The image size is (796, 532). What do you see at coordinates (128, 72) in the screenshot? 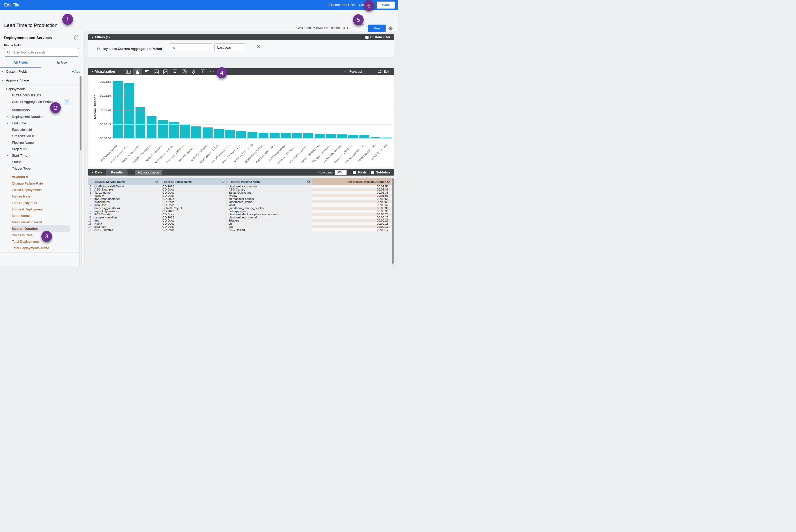
I see `table-icon` at bounding box center [128, 72].